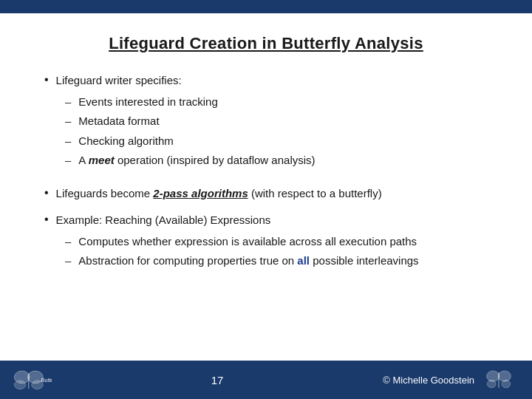 The image size is (532, 399). Describe the element at coordinates (47, 381) in the screenshot. I see `svg-text: Butterfly Analysis` at that location.